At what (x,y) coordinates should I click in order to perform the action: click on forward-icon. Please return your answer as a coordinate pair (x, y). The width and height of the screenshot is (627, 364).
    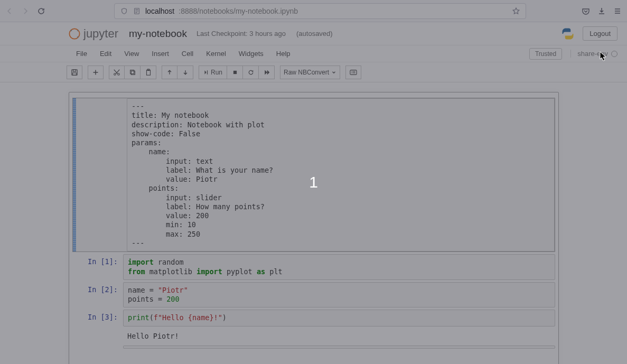
    Looking at the image, I should click on (25, 11).